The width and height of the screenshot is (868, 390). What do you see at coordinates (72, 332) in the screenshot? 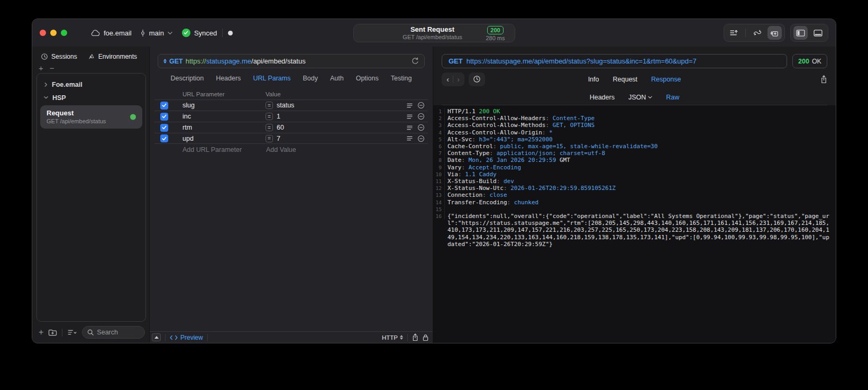
I see `sort-filter-icon` at bounding box center [72, 332].